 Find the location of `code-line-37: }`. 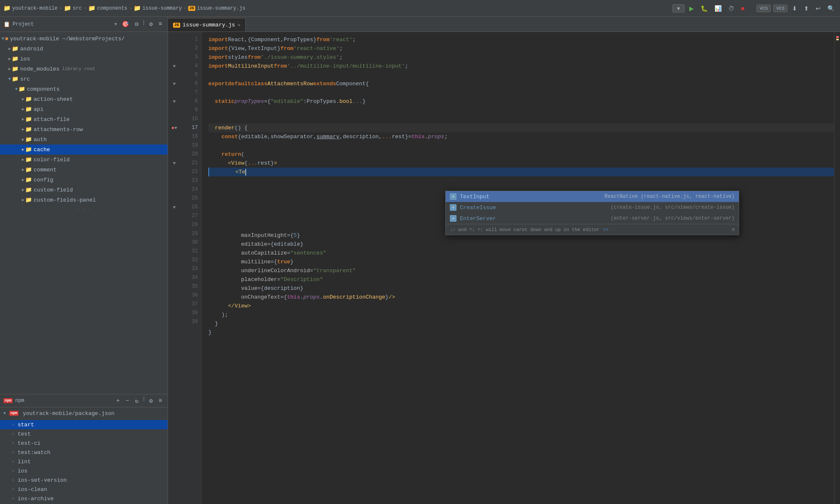

code-line-37: } is located at coordinates (521, 323).